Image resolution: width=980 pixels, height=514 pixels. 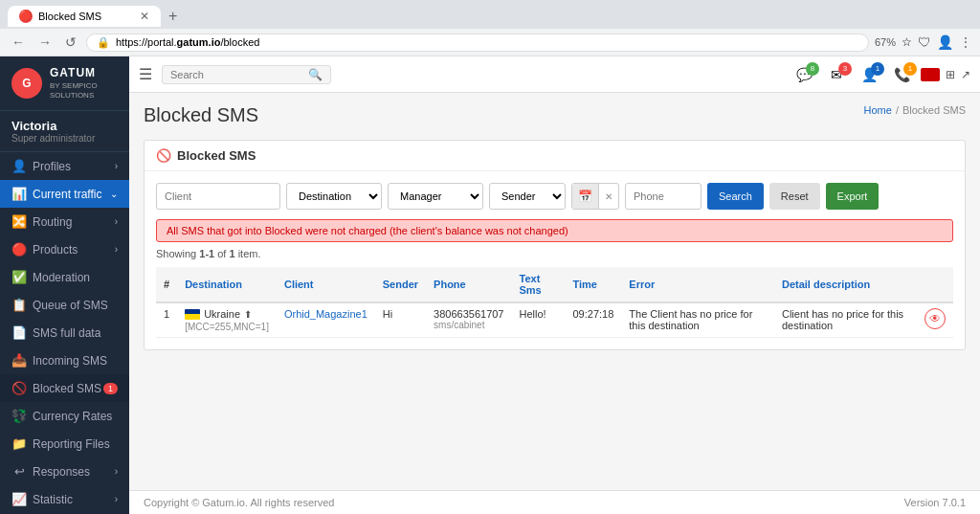 I want to click on responses-label: Responses, so click(x=61, y=472).